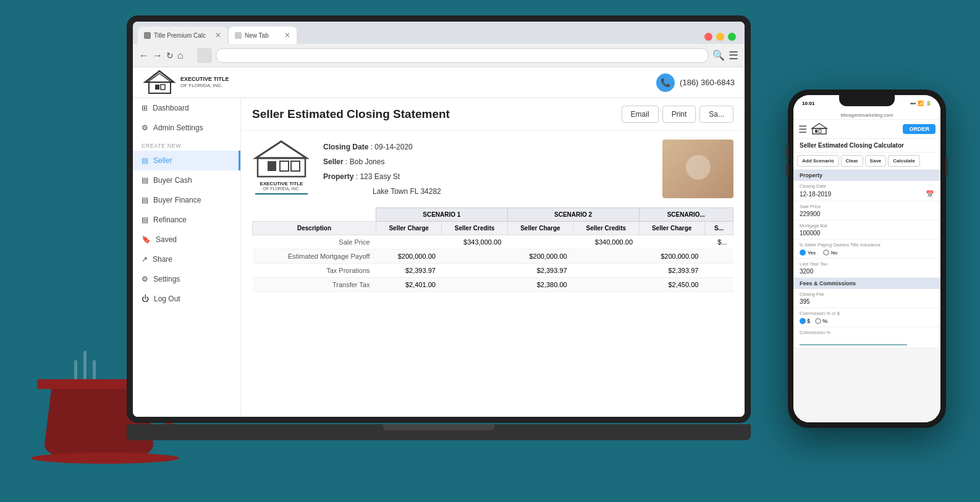 This screenshot has width=980, height=502. What do you see at coordinates (717, 114) in the screenshot?
I see `save-button: Sa...` at bounding box center [717, 114].